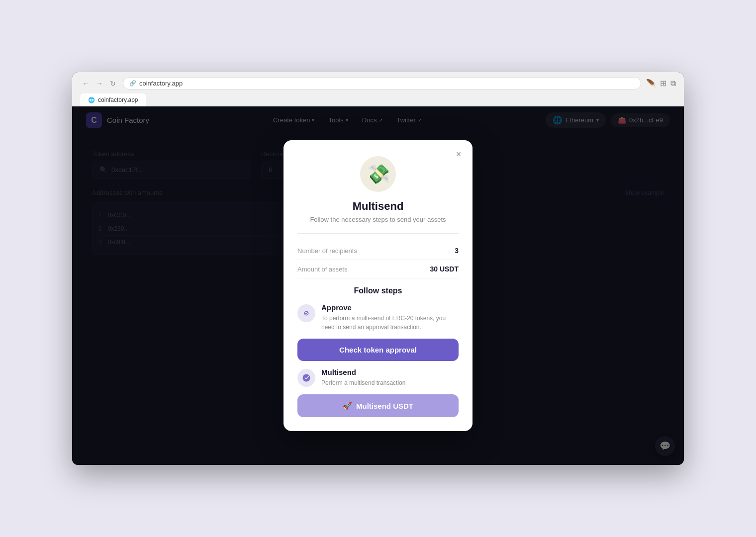 The image size is (756, 537). I want to click on browser-top-bar: ← → ↻ 🔗 coinfactory.app 🪶 ⊞ ⧉, so click(378, 84).